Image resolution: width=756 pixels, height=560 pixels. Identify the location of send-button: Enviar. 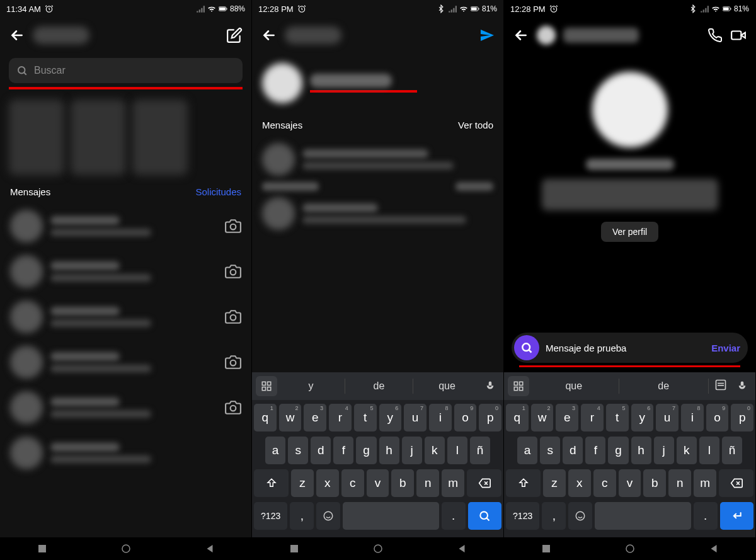
(726, 348).